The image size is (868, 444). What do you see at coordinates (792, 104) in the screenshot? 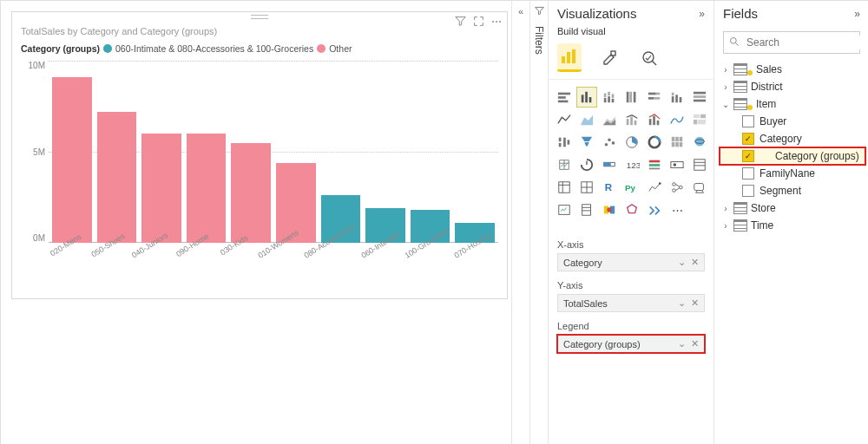
I see `table-item: ⌄Item` at bounding box center [792, 104].